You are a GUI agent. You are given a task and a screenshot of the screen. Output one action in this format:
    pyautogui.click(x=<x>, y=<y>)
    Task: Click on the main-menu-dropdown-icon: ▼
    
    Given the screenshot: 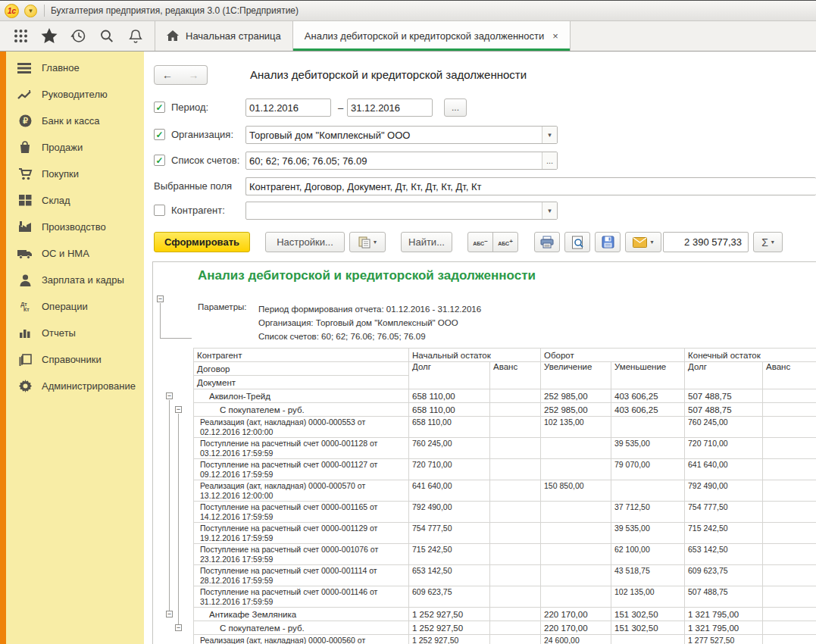 What is the action you would take?
    pyautogui.click(x=30, y=11)
    